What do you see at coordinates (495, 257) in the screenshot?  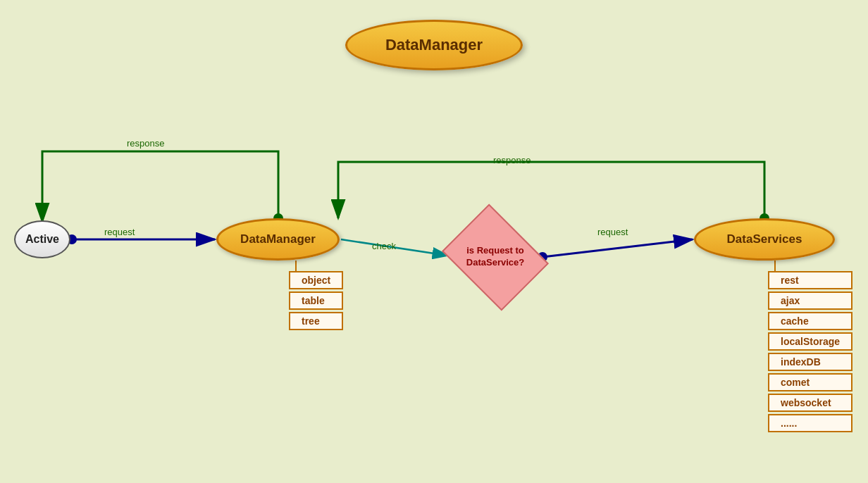 I see `diamond-label: is Request toDataService?` at bounding box center [495, 257].